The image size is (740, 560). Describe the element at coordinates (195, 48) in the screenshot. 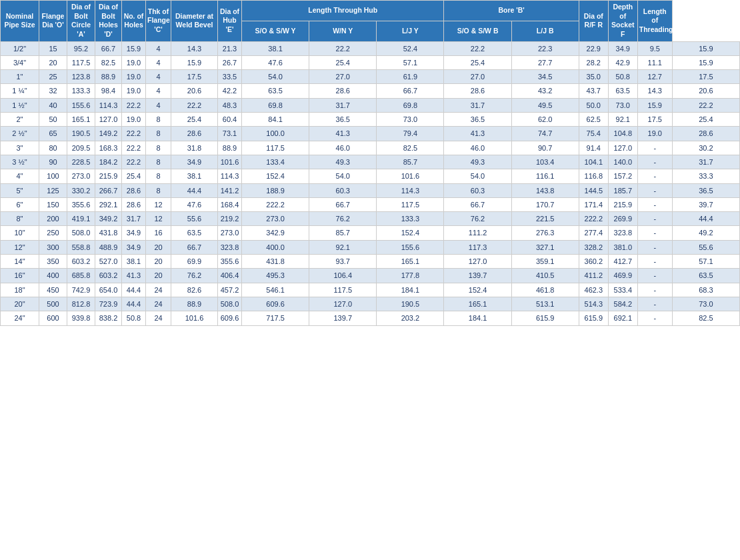

I see `table-cell: 14.3` at that location.